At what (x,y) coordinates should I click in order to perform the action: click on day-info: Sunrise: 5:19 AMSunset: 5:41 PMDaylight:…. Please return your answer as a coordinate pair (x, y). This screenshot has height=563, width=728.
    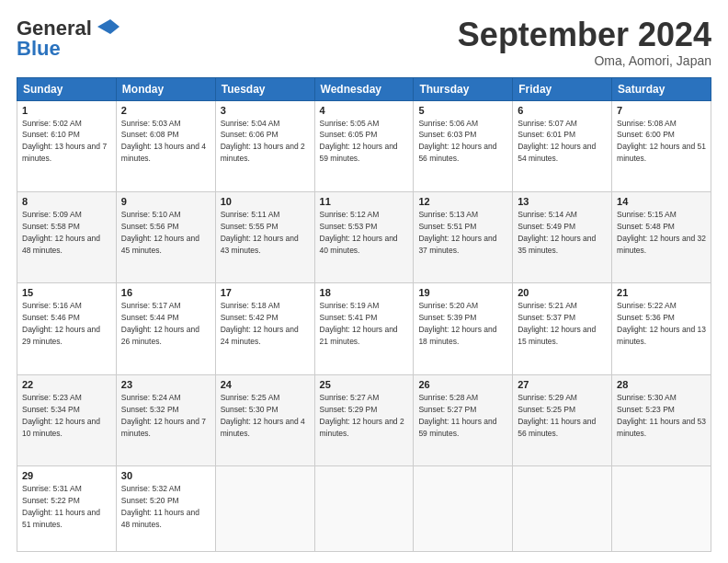
    Looking at the image, I should click on (358, 324).